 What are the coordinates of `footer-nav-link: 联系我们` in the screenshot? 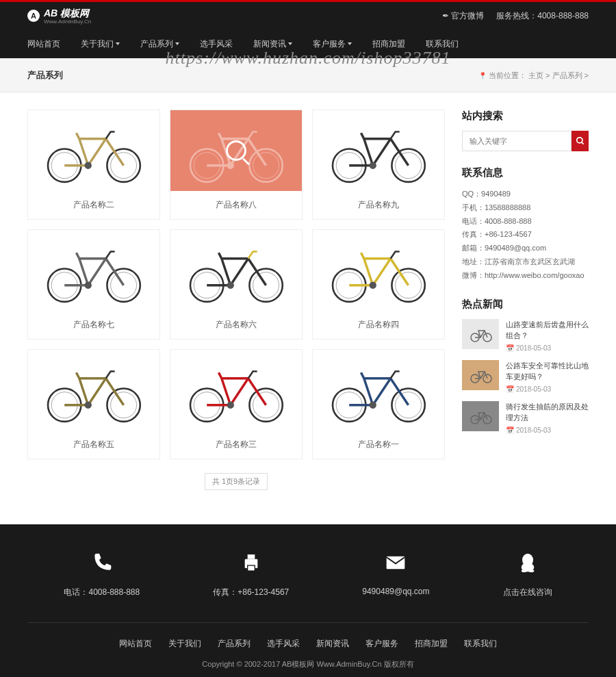 It's located at (480, 643).